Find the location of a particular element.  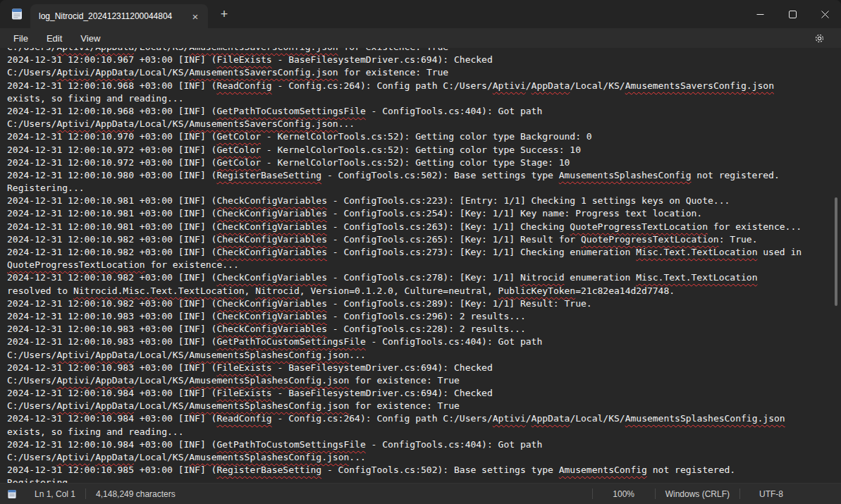

gear-icon is located at coordinates (819, 38).